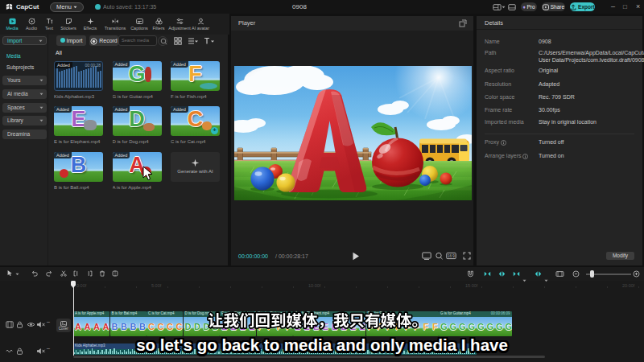 The height and width of the screenshot is (362, 644). I want to click on svg-text: 16:9, so click(451, 256).